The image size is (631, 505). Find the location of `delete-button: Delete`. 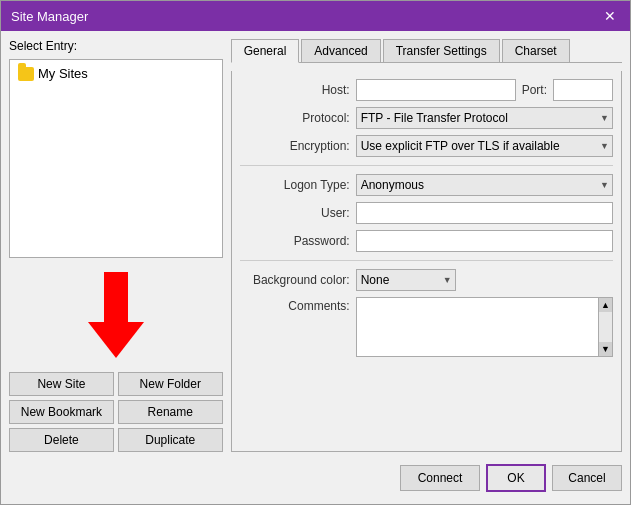

delete-button: Delete is located at coordinates (62, 440).